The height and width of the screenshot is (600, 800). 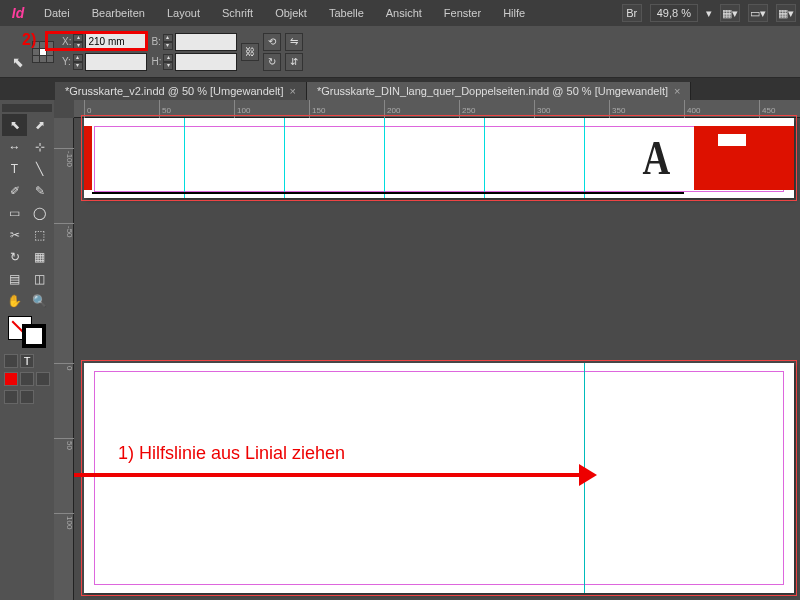 What do you see at coordinates (14, 213) in the screenshot?
I see `rect-frame-tool: ▭` at bounding box center [14, 213].